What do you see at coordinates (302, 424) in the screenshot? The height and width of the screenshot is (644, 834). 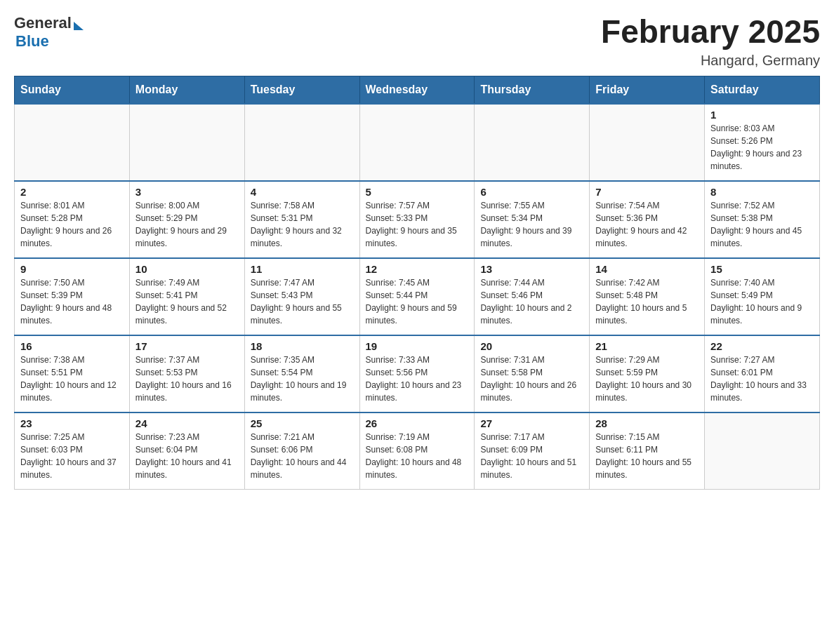 I see `day-number: 25` at bounding box center [302, 424].